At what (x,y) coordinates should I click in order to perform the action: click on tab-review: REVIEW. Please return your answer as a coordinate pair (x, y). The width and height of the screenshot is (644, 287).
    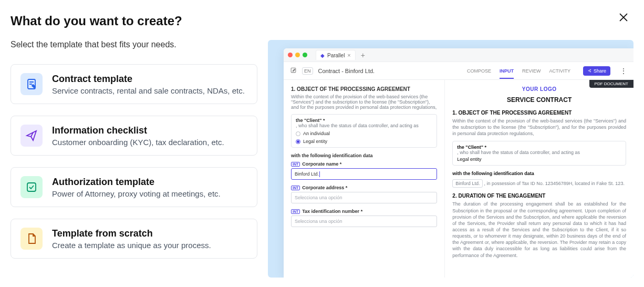
    Looking at the image, I should click on (532, 71).